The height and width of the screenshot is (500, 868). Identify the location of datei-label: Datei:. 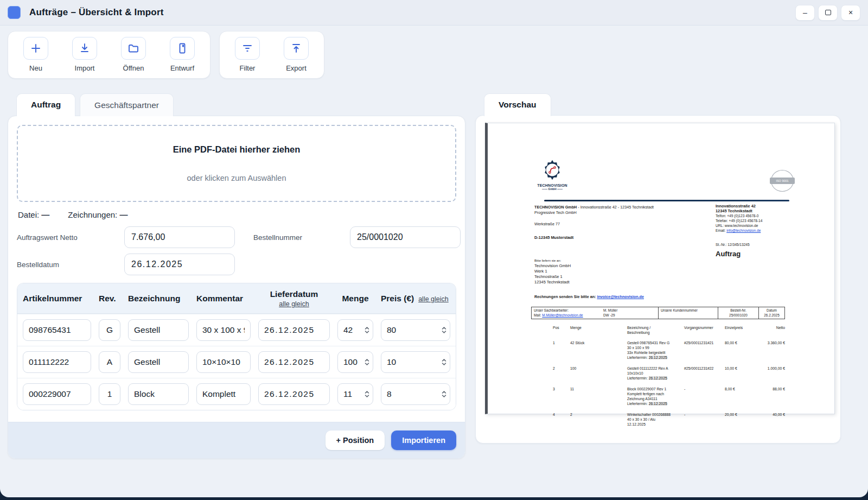
(28, 215).